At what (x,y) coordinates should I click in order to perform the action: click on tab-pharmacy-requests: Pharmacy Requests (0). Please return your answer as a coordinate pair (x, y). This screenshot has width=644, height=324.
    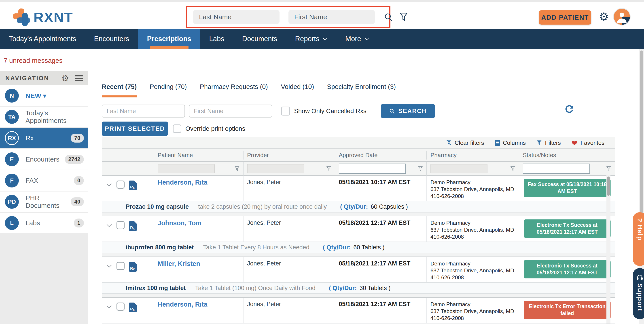
    Looking at the image, I should click on (234, 90).